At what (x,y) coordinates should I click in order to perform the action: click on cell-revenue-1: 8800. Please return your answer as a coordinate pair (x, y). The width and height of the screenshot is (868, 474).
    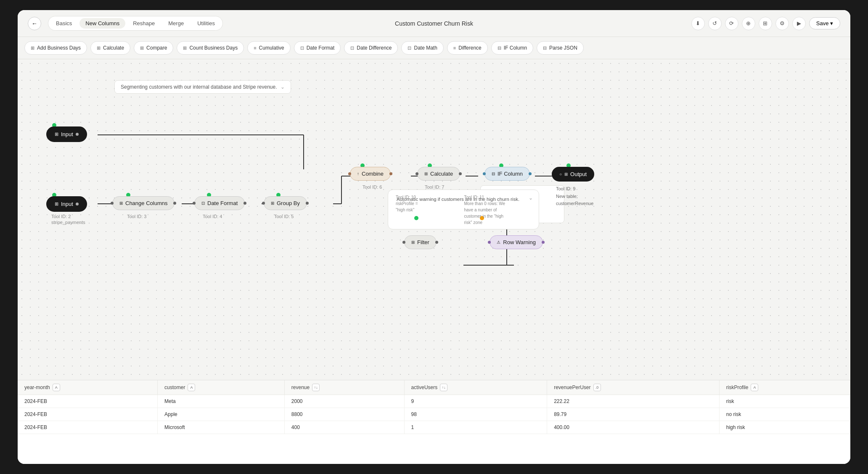
    Looking at the image, I should click on (344, 414).